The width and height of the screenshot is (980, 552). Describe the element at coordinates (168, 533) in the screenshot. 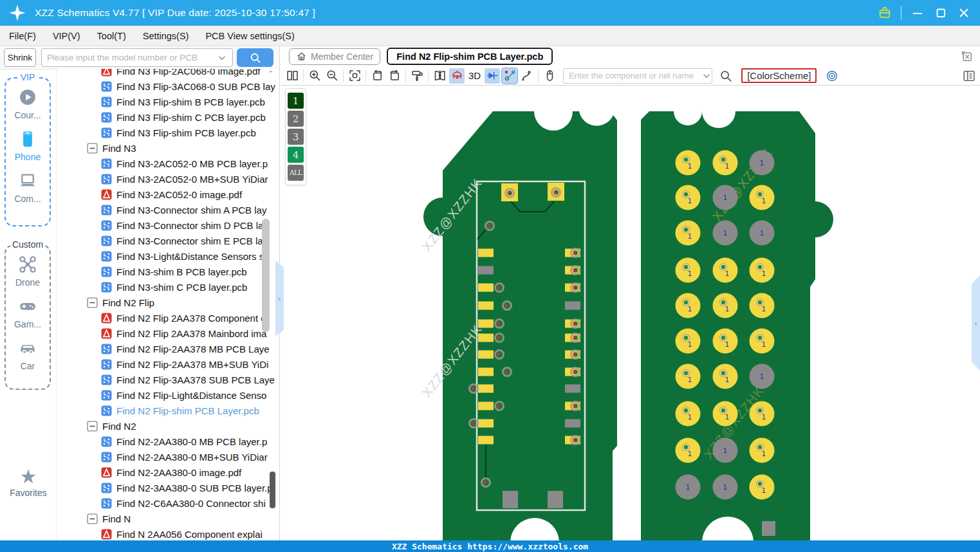

I see `tree-item-30: Find N 2AA056 Component explai` at that location.